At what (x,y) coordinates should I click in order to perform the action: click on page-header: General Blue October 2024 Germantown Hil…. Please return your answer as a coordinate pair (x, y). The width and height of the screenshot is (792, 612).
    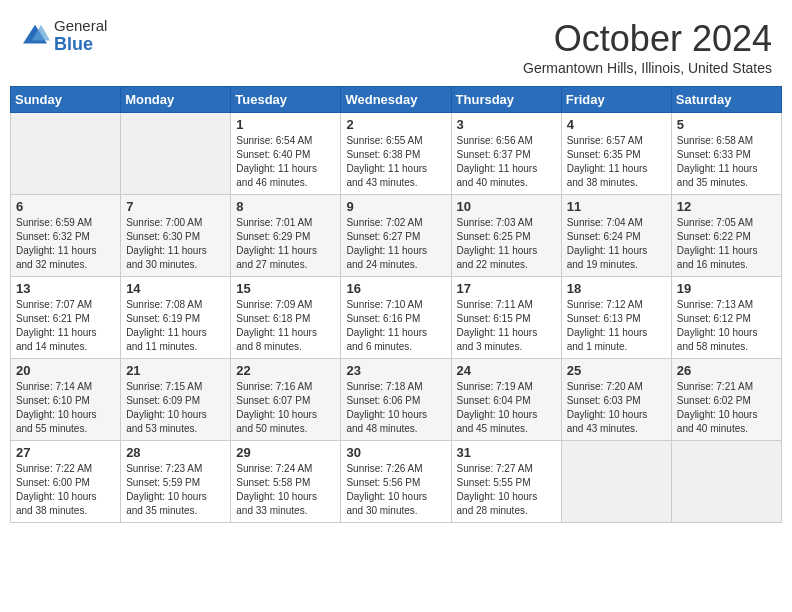
    Looking at the image, I should click on (396, 45).